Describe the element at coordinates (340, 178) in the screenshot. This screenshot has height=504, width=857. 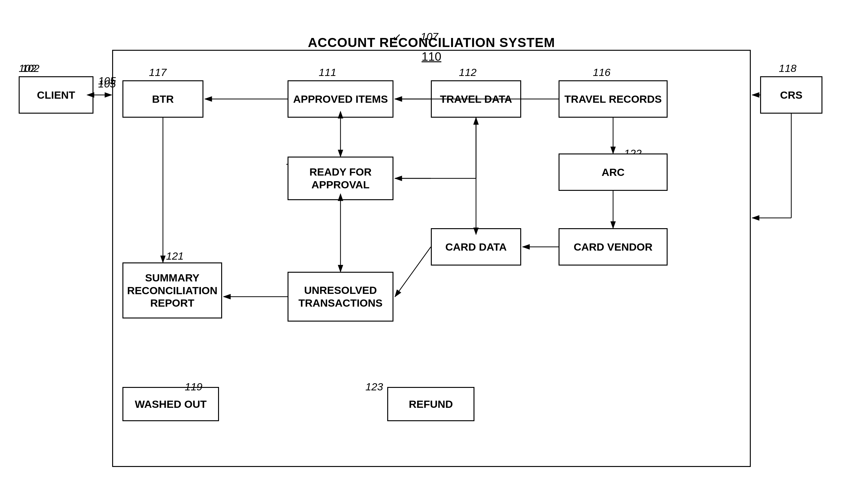
I see `ready-for-approval-node: READY FORAPPROVAL` at that location.